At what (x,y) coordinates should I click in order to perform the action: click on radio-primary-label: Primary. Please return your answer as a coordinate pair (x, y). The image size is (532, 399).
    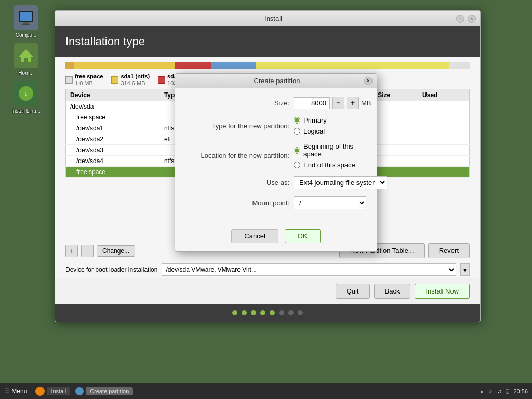
    Looking at the image, I should click on (315, 121).